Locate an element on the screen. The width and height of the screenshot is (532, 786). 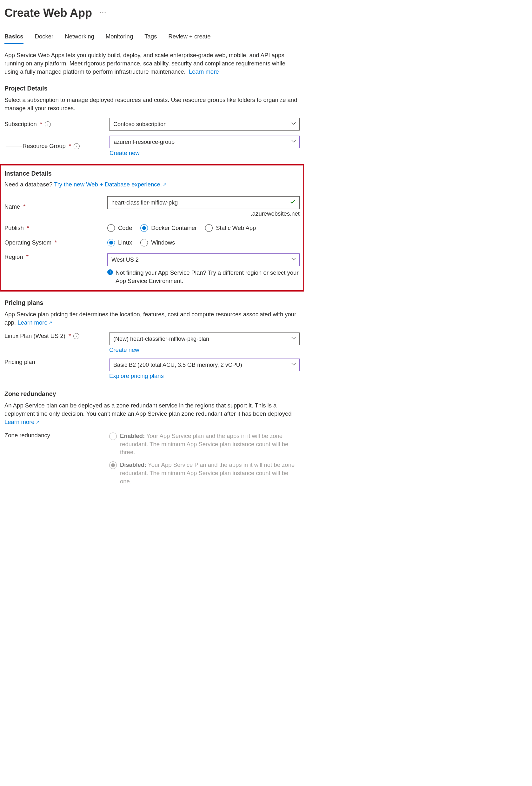
create-new-rg-link: Create new is located at coordinates (124, 153).